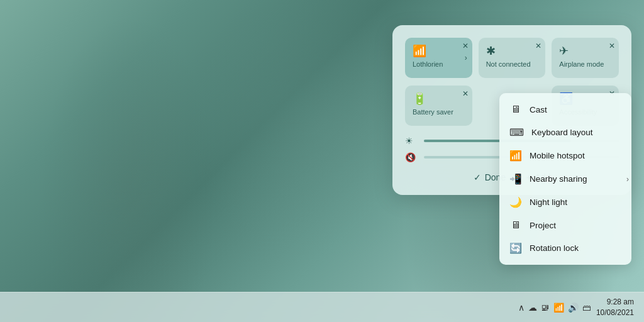 The image size is (644, 322). I want to click on pin-battery-button: ✕, so click(465, 94).